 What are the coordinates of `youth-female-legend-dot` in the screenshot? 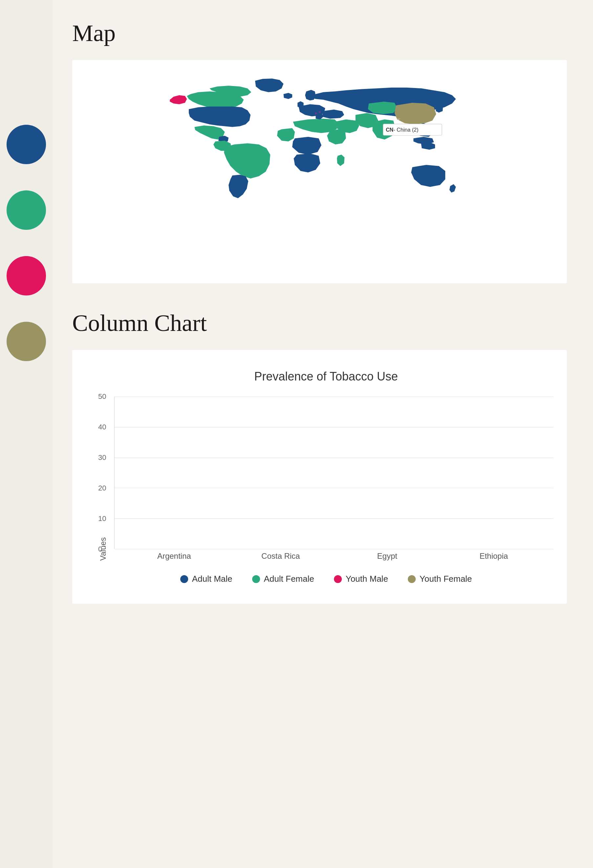 It's located at (412, 579).